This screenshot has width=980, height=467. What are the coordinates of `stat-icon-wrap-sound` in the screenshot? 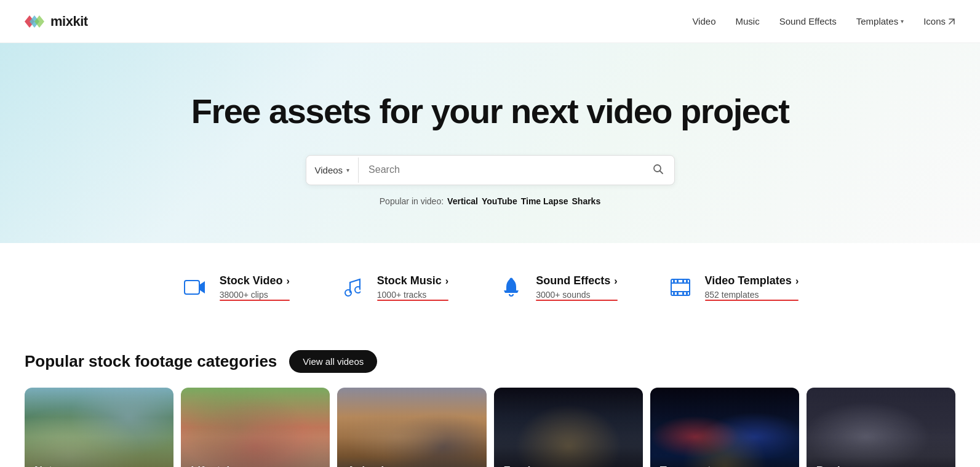 It's located at (511, 287).